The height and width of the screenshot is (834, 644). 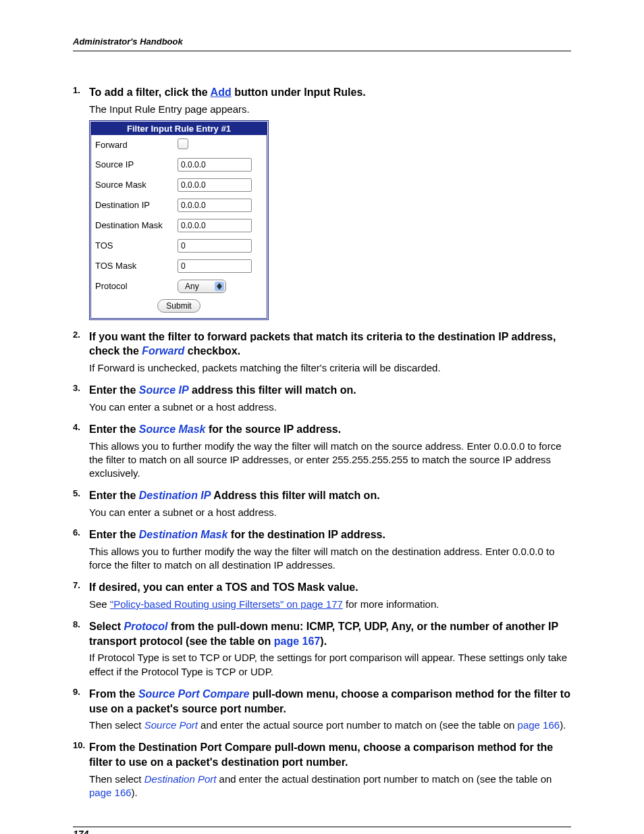 What do you see at coordinates (322, 709) in the screenshot?
I see `step-9: From the Source Port Compare pull-down m…` at bounding box center [322, 709].